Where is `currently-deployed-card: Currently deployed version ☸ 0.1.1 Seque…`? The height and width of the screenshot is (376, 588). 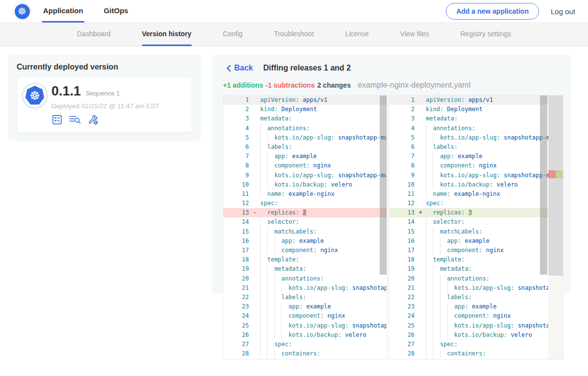 currently-deployed-card: Currently deployed version ☸ 0.1.1 Seque… is located at coordinates (104, 98).